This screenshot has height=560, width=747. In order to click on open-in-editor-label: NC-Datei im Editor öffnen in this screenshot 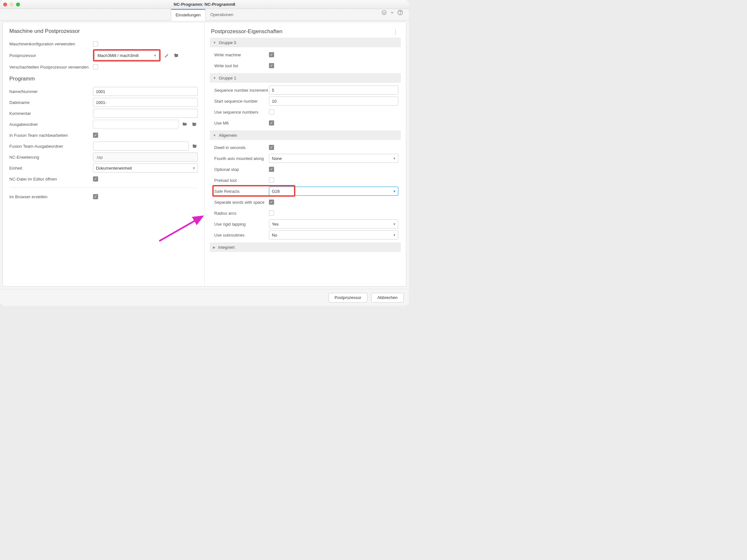, I will do `click(50, 179)`.